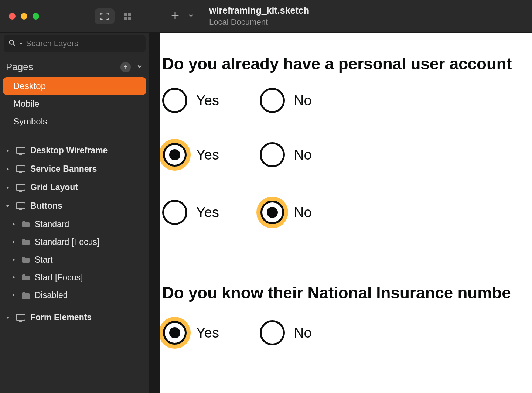  Describe the element at coordinates (75, 151) in the screenshot. I see `artboard-row-desktop-wireframe: Desktop Wireframe` at that location.